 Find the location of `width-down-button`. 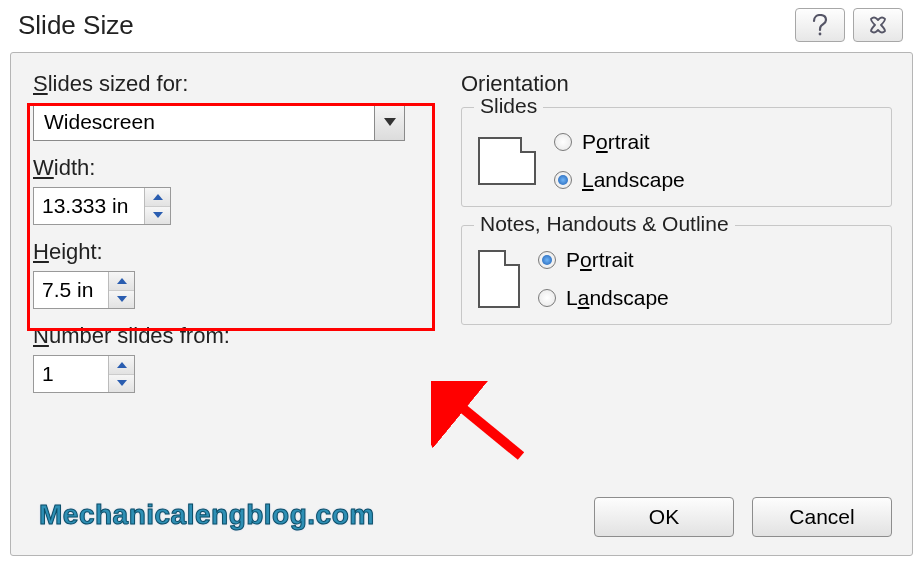

width-down-button is located at coordinates (158, 216).